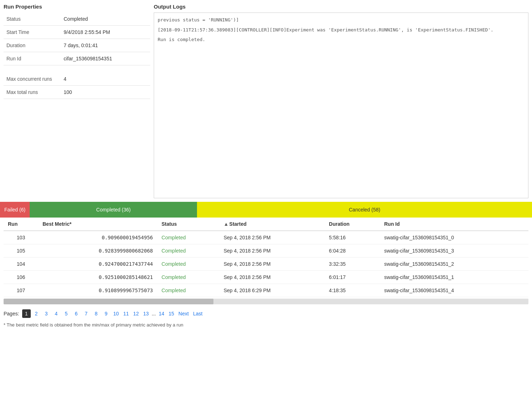 The height and width of the screenshot is (419, 532). Describe the element at coordinates (98, 238) in the screenshot. I see `best-metric: 0.909600019454956` at that location.